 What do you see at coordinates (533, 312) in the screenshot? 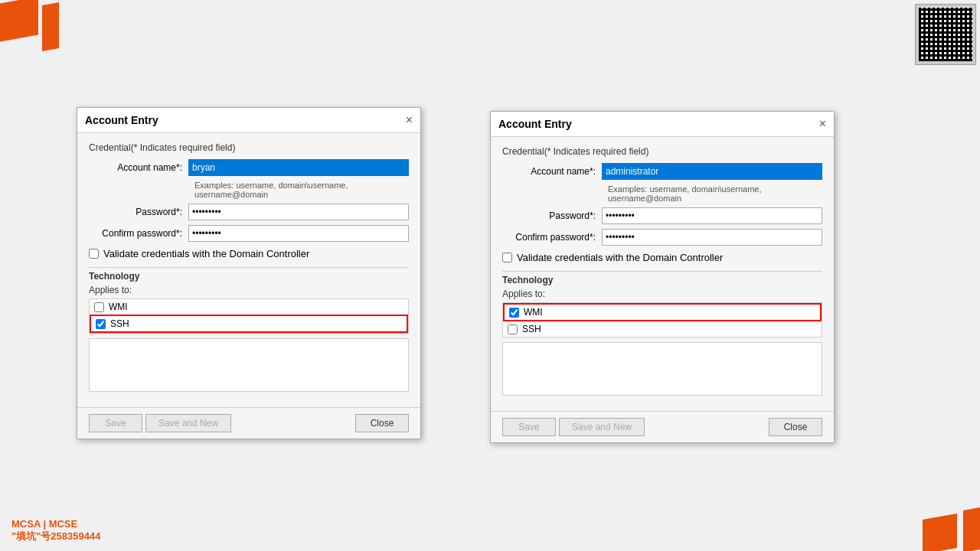
I see `dialog2-wmi-label: WMI` at bounding box center [533, 312].